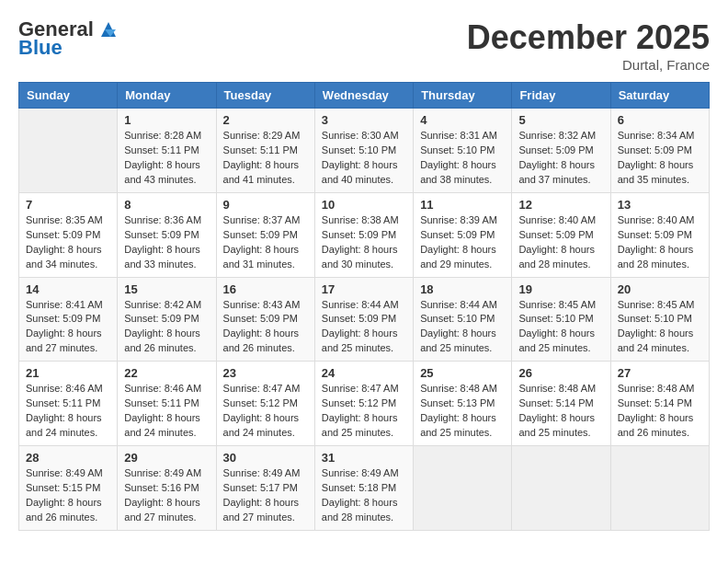  What do you see at coordinates (561, 289) in the screenshot?
I see `day-number: 19` at bounding box center [561, 289].